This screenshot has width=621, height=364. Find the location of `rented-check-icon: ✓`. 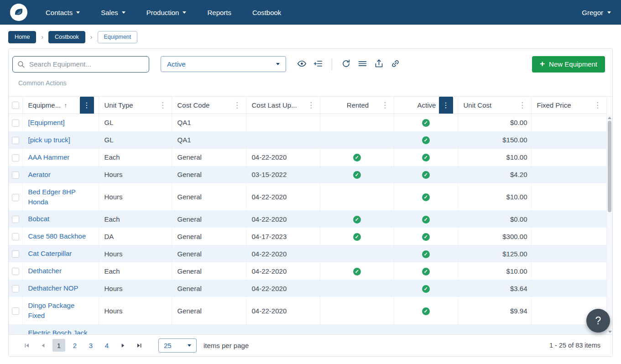

rented-check-icon: ✓ is located at coordinates (357, 272).